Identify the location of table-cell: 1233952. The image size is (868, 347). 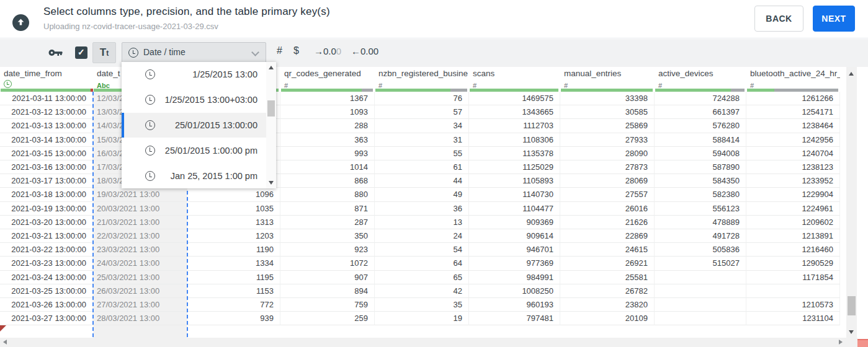
(793, 181).